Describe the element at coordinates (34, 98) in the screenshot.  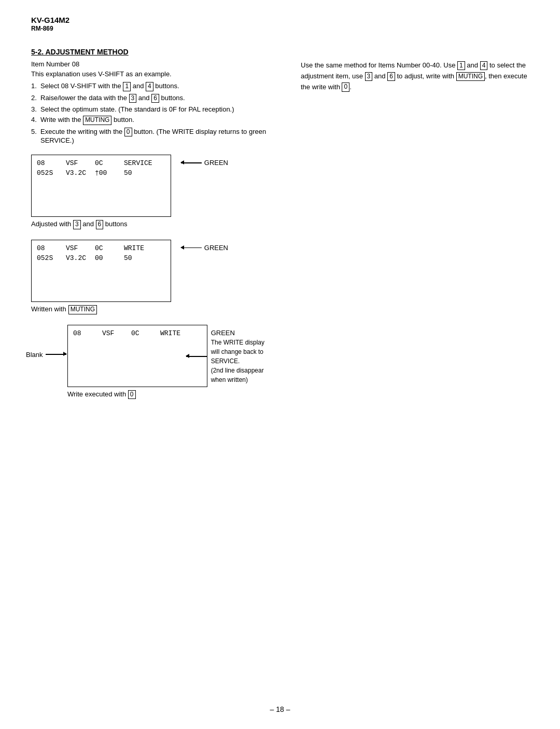
I see `step-2-num: 2.` at that location.